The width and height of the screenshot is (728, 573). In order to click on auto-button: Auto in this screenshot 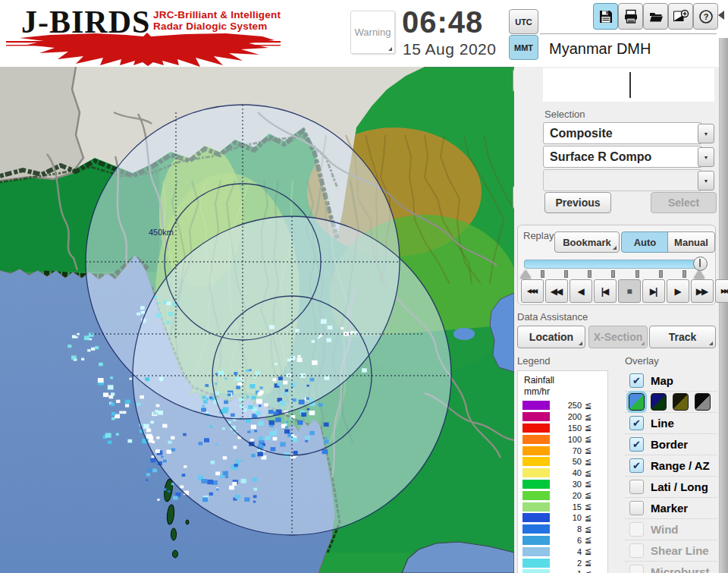, I will do `click(645, 242)`.